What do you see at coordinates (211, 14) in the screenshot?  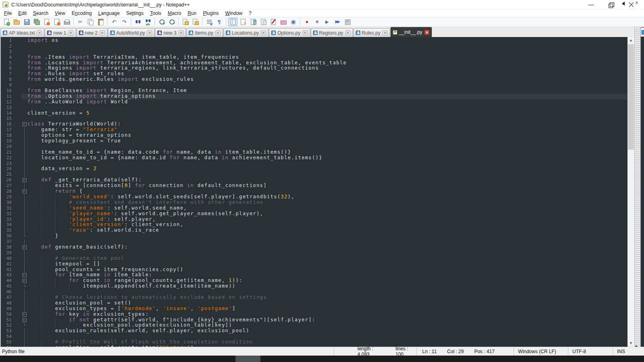 I see `menu-item-plugins: Plugins` at bounding box center [211, 14].